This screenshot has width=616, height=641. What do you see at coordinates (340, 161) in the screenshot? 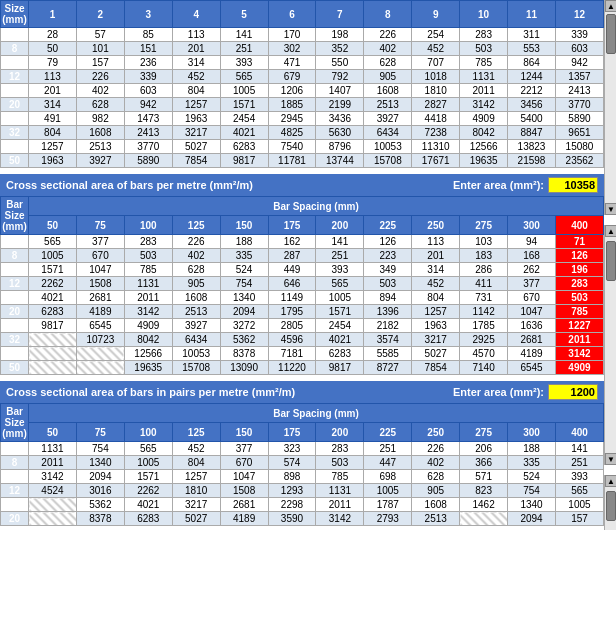
I see `data-cell: 13744` at bounding box center [340, 161].